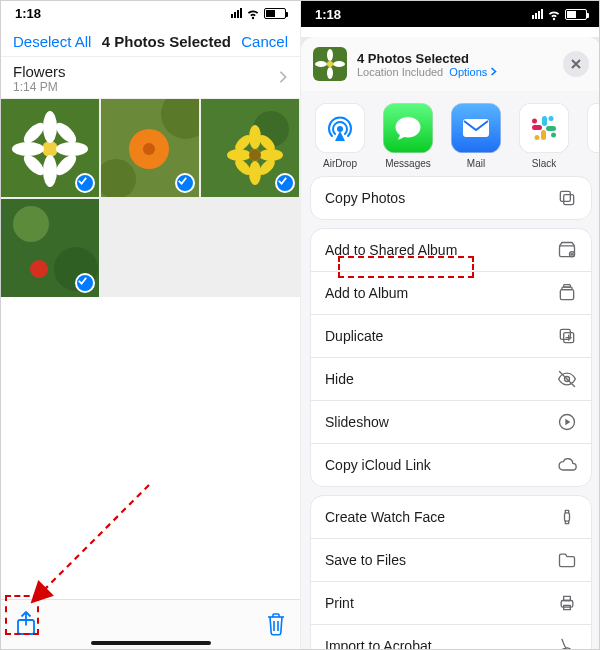  I want to click on close-button, so click(576, 64).